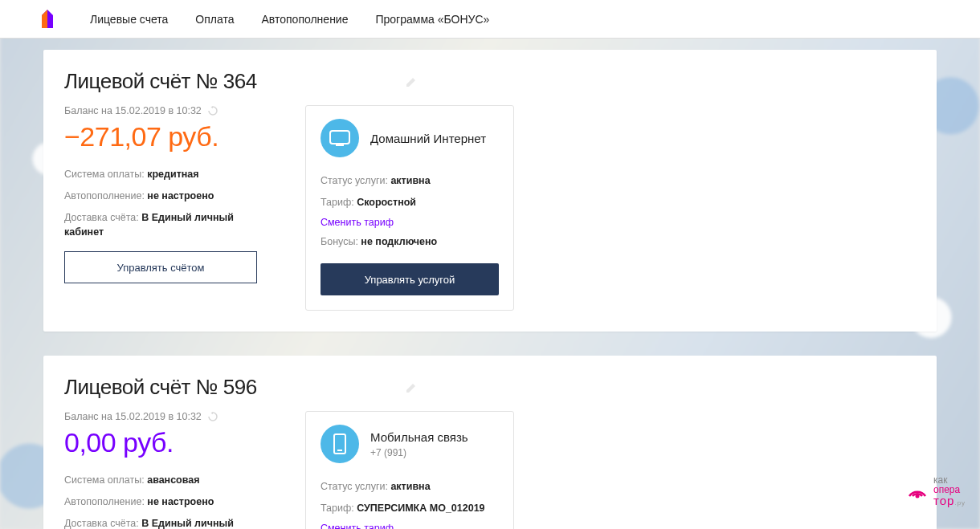 The image size is (980, 529). I want to click on balance-amount: −271,07 руб., so click(169, 136).